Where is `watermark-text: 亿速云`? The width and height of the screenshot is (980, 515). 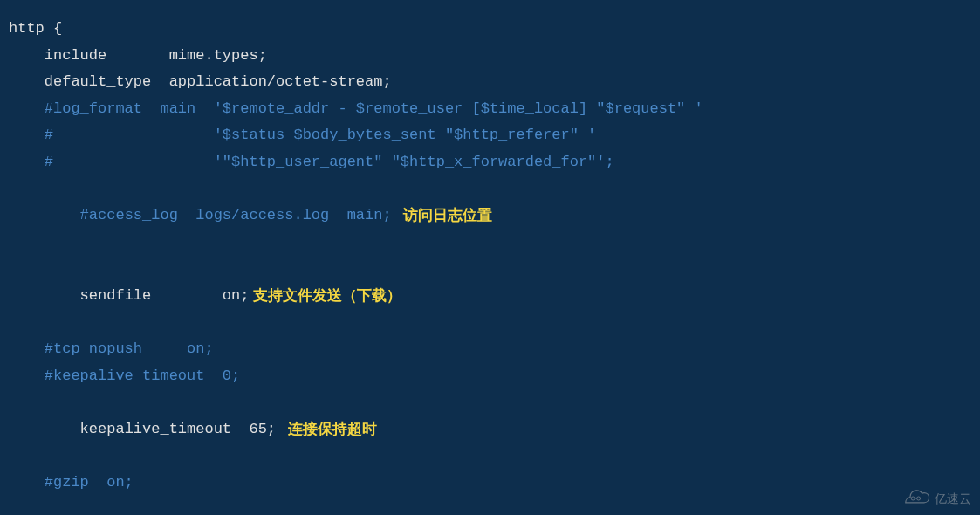 watermark-text: 亿速云 is located at coordinates (953, 499).